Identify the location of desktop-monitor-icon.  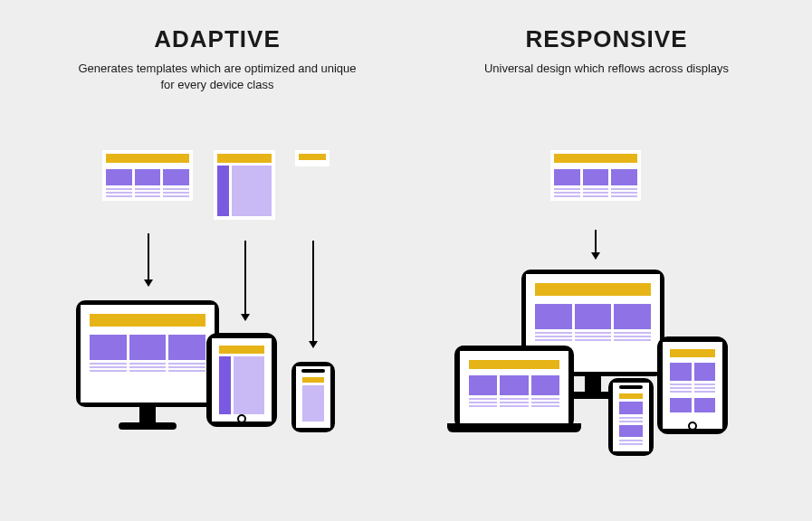
(148, 354).